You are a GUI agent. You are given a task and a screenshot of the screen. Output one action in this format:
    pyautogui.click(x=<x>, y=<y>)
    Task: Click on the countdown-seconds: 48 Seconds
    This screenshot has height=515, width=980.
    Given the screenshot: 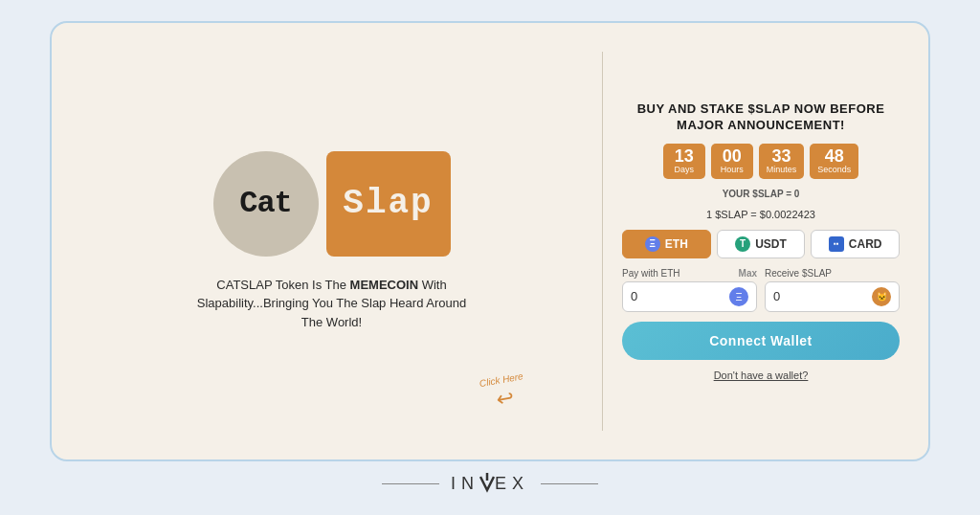 What is the action you would take?
    pyautogui.click(x=835, y=161)
    